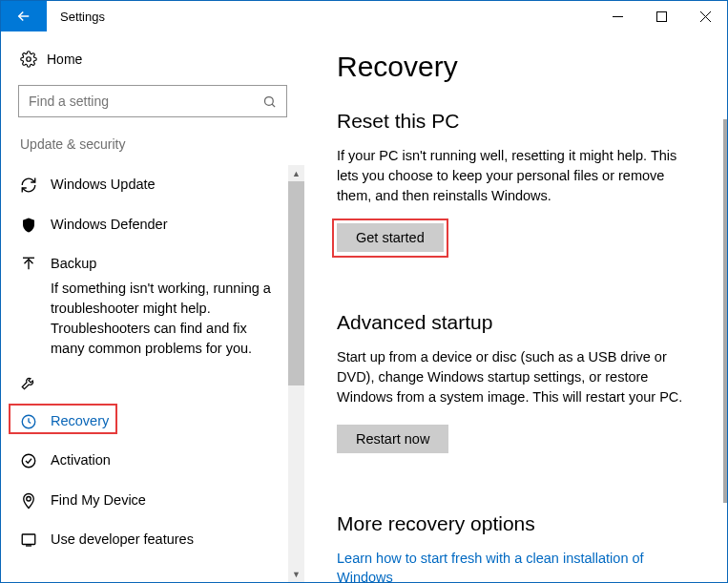  What do you see at coordinates (390, 238) in the screenshot?
I see `get-started-button: Get started` at bounding box center [390, 238].